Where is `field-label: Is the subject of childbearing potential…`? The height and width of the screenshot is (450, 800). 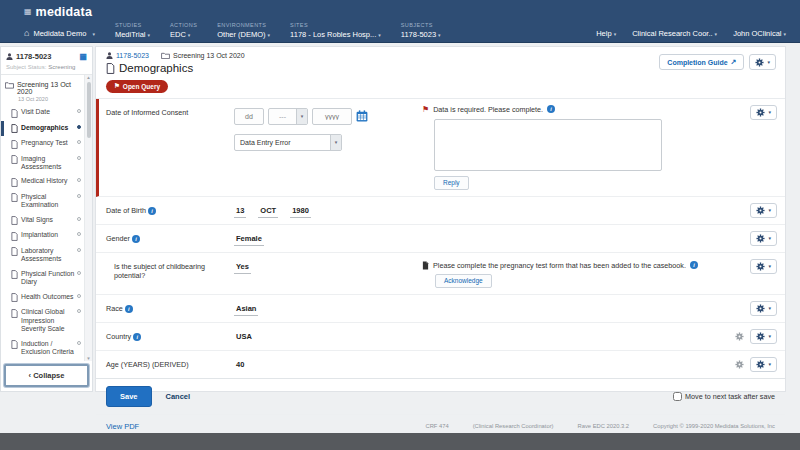
field-label: Is the subject of childbearing potential… is located at coordinates (170, 270).